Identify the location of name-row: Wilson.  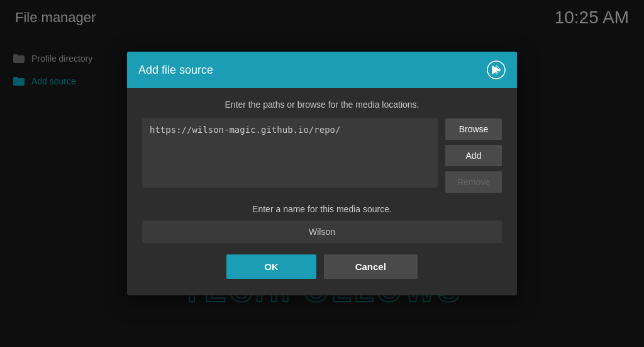
(322, 232).